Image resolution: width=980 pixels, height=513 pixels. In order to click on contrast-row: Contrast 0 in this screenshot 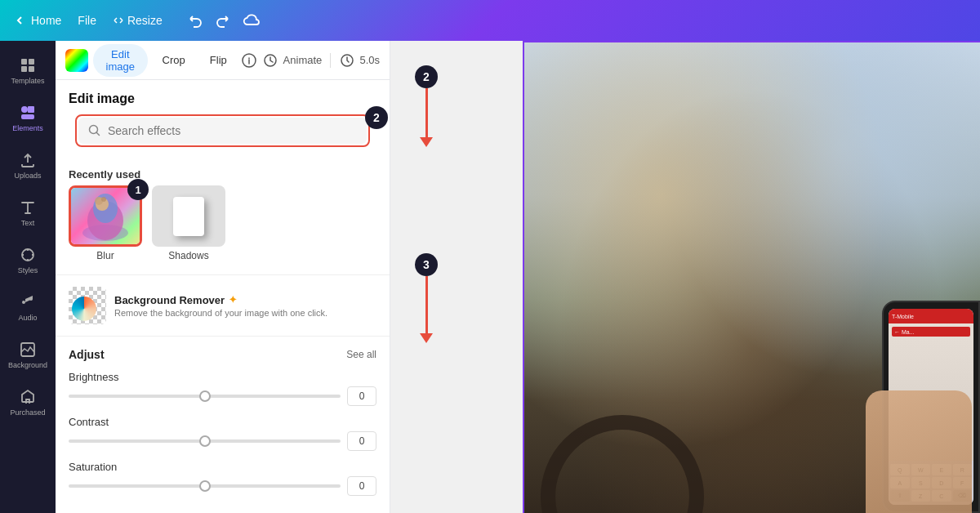, I will do `click(222, 433)`.